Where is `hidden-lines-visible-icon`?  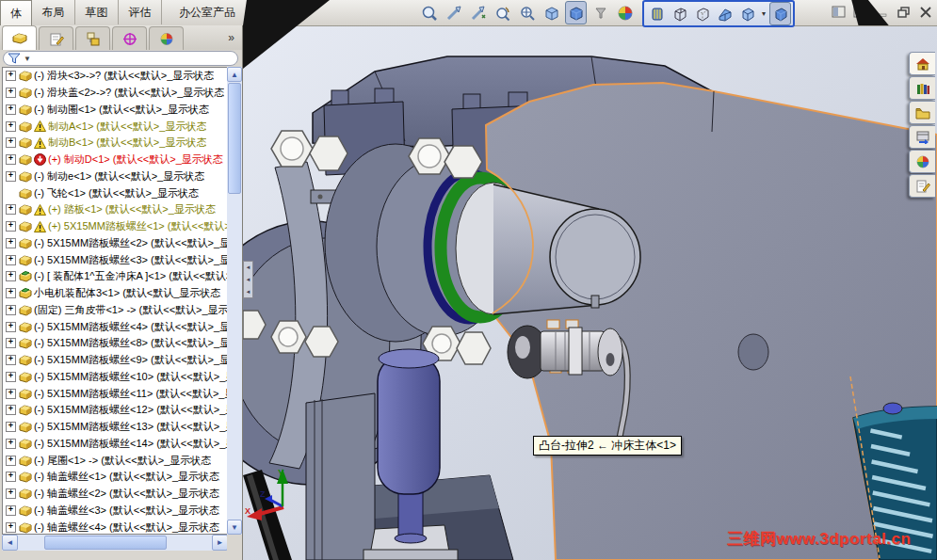 hidden-lines-visible-icon is located at coordinates (703, 13).